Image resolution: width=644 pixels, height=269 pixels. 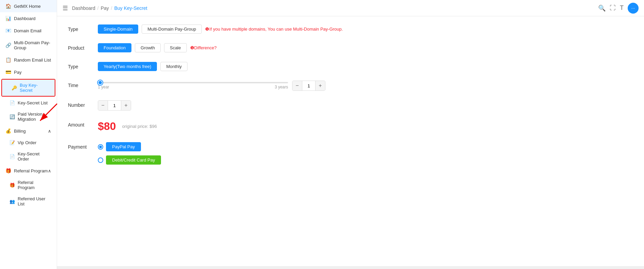 I want to click on referral-icon: 🎁, so click(x=8, y=171).